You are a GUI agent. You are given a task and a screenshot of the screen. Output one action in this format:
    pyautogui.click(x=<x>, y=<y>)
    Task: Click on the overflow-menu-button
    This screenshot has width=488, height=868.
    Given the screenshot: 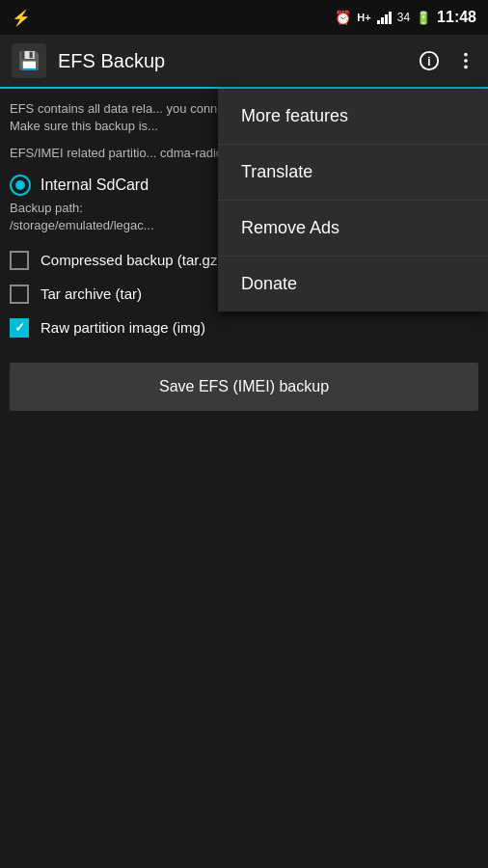 What is the action you would take?
    pyautogui.click(x=466, y=61)
    